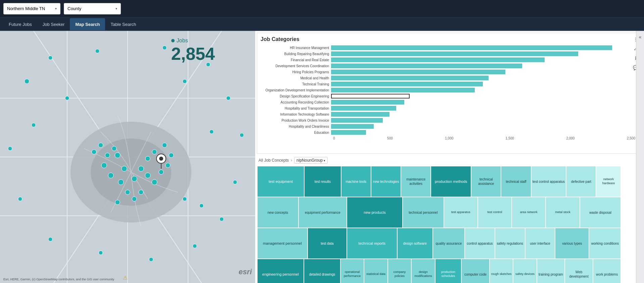 The width and height of the screenshot is (644, 283). What do you see at coordinates (450, 120) in the screenshot?
I see `bar-row: Production Work Orders Invoice` at bounding box center [450, 120].